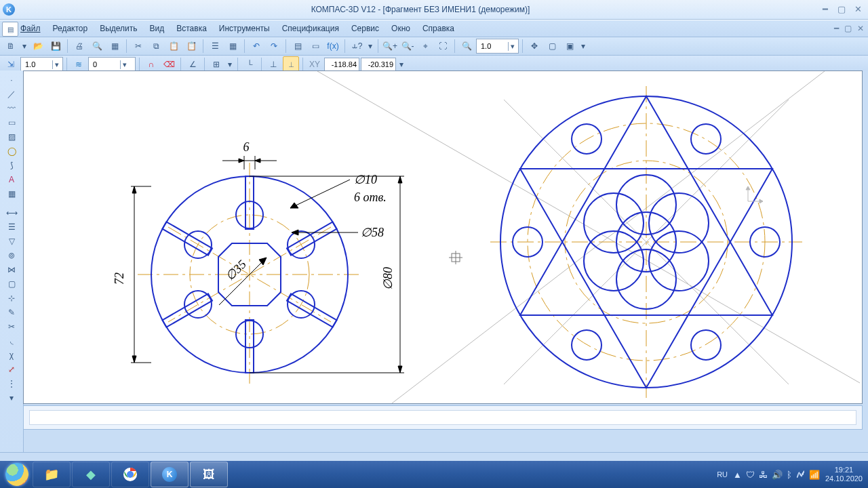 The image size is (868, 488). What do you see at coordinates (443, 46) in the screenshot?
I see `zoom-fit-button: ⛶` at bounding box center [443, 46].